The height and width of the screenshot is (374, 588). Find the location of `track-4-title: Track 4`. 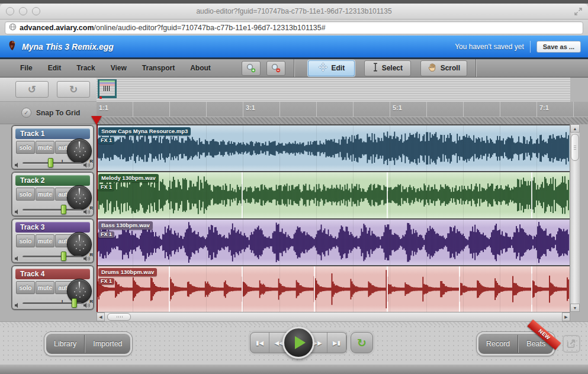

track-4-title: Track 4 is located at coordinates (53, 274).